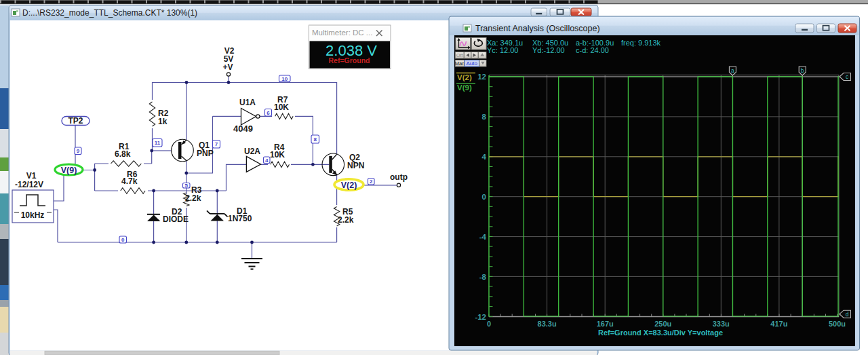 The height and width of the screenshot is (355, 868). What do you see at coordinates (732, 71) in the screenshot?
I see `svg-text: a` at bounding box center [732, 71].